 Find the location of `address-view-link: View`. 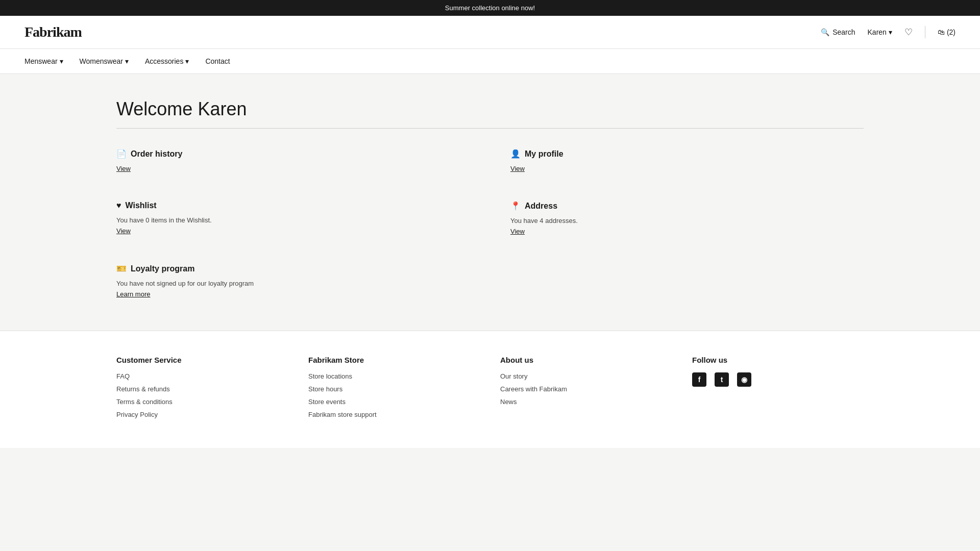

address-view-link: View is located at coordinates (687, 232).